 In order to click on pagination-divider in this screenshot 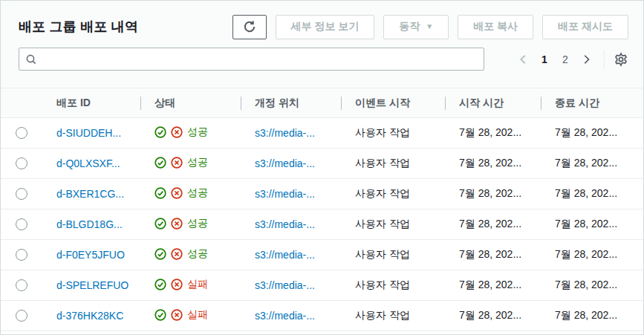, I will do `click(605, 59)`.